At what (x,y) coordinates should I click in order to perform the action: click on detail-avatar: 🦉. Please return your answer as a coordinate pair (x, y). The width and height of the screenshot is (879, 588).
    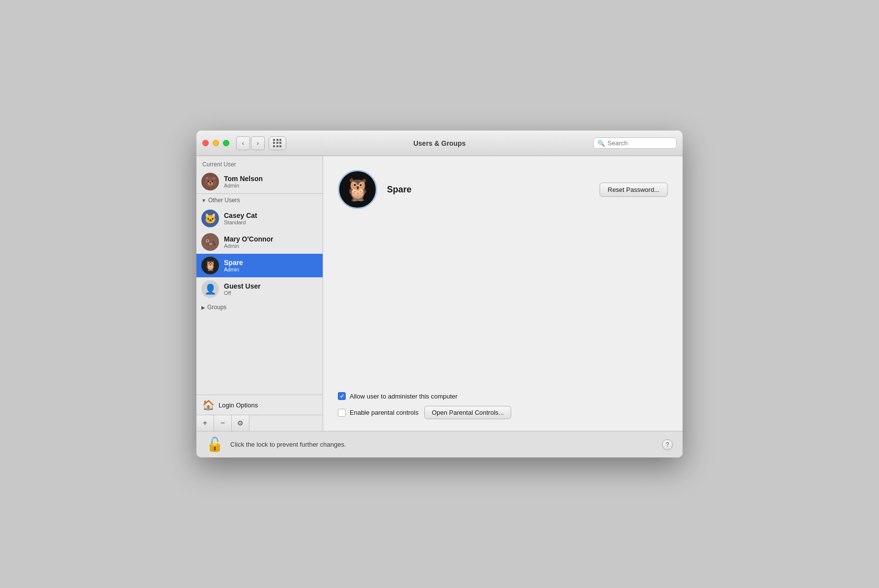
    Looking at the image, I should click on (357, 189).